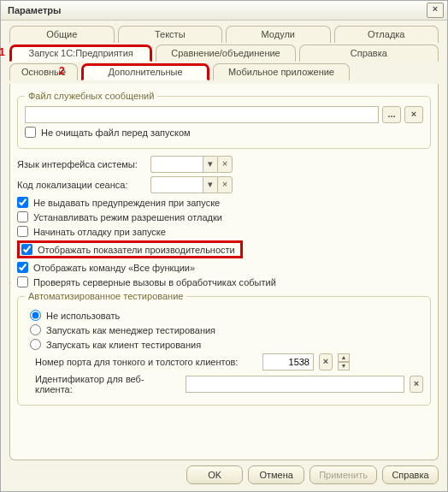 The width and height of the screenshot is (448, 492). I want to click on titlebar: Параметры ×, so click(224, 10).